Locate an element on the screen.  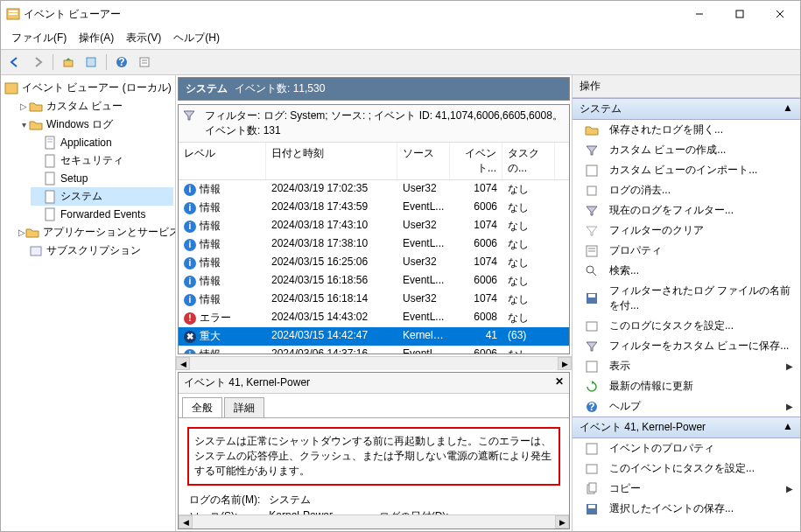
tree-subscriptions: サブスクリプション is located at coordinates (95, 250).